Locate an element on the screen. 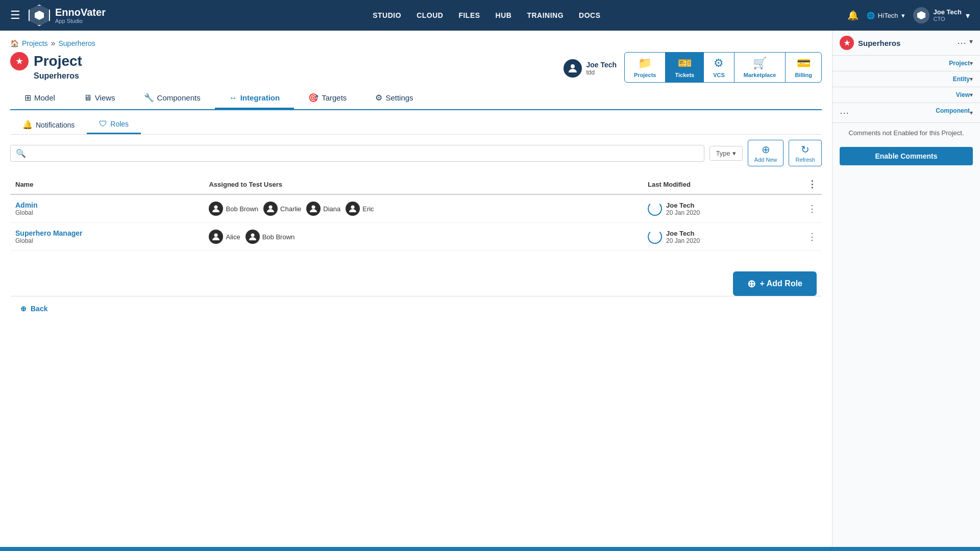 The image size is (980, 551). targets-icon: 🎯 is located at coordinates (313, 98).